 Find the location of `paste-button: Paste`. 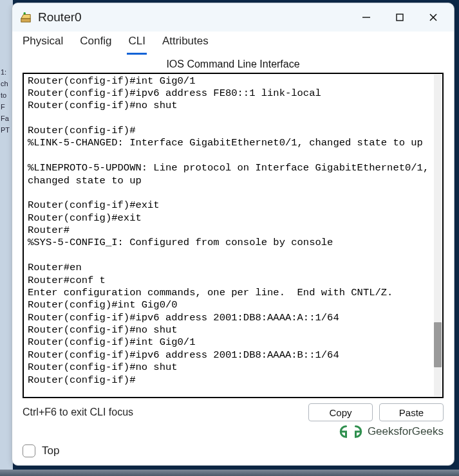

paste-button: Paste is located at coordinates (411, 412).